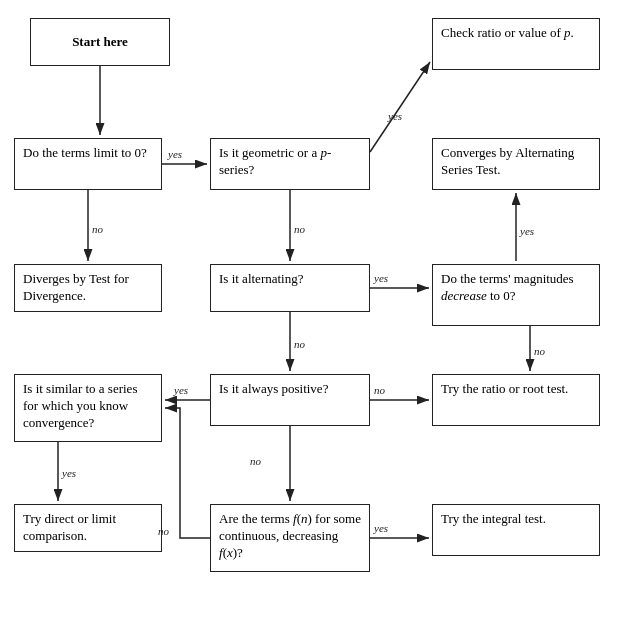 Image resolution: width=625 pixels, height=623 pixels. Describe the element at coordinates (540, 351) in the screenshot. I see `label-no-magnitudes-ratio: no` at that location.